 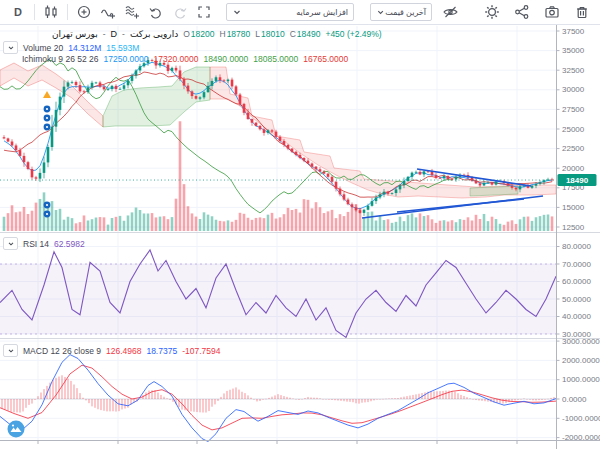 I want to click on svg-text: 30000, so click(x=574, y=90).